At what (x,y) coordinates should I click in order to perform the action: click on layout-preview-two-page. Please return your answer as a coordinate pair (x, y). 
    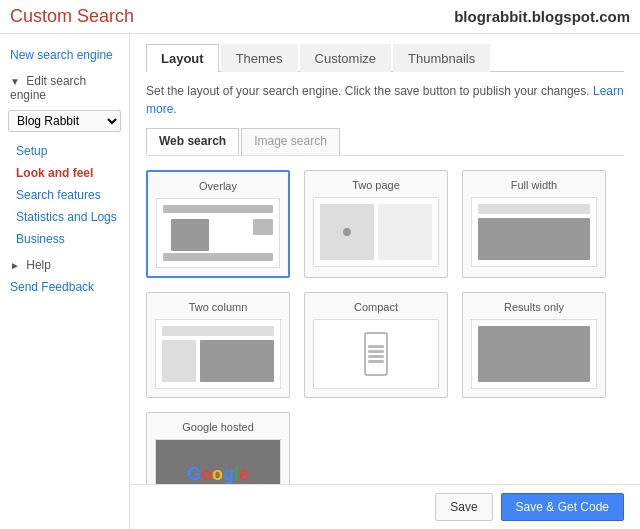
    Looking at the image, I should click on (376, 232).